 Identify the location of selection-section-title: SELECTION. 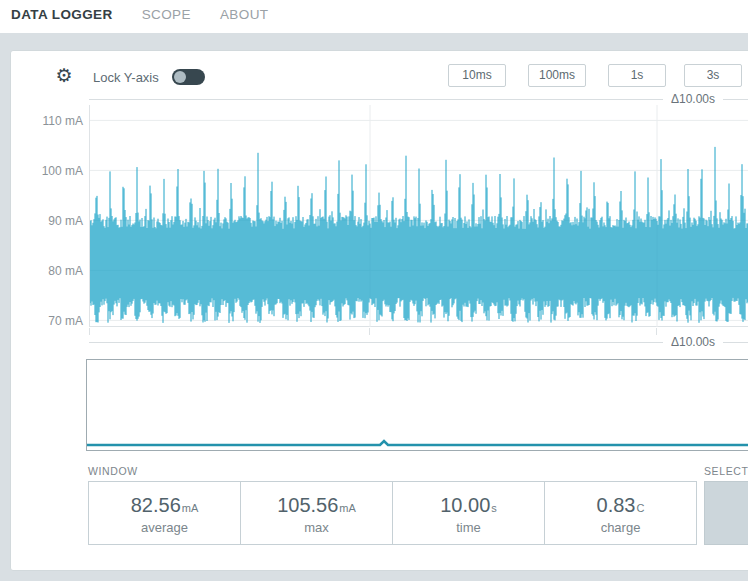
(726, 471).